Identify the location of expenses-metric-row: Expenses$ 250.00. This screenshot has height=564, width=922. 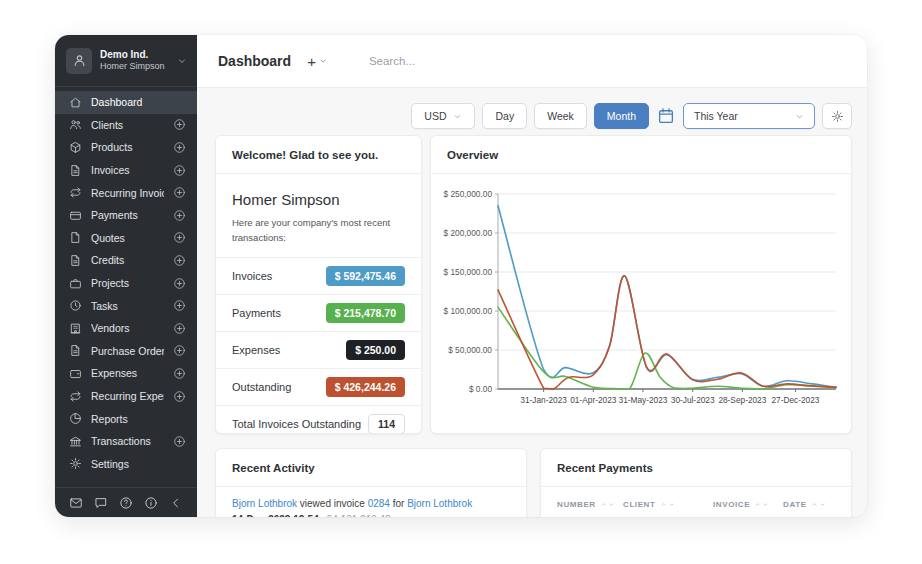
(318, 350).